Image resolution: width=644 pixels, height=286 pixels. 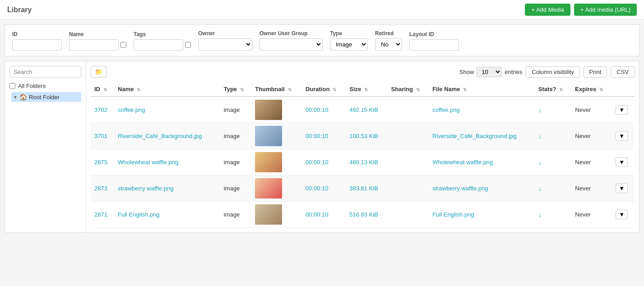 I want to click on search-input, so click(x=45, y=72).